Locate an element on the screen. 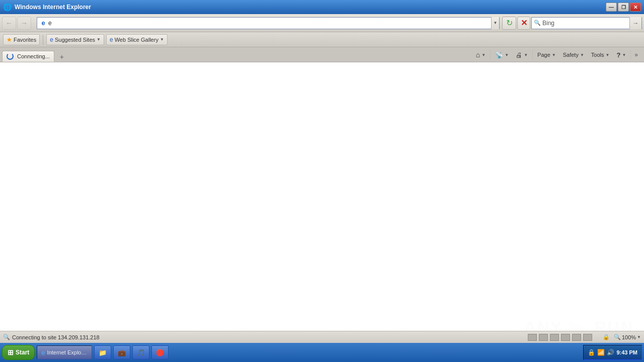 Image resolution: width=644 pixels, height=362 pixels. tray-network-icon: 📶 is located at coordinates (601, 352).